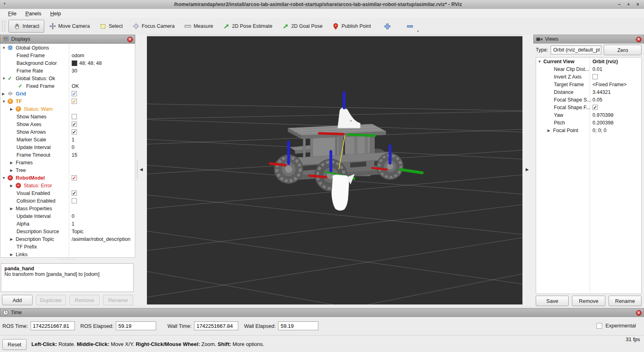 The height and width of the screenshot is (352, 644). What do you see at coordinates (248, 26) in the screenshot?
I see `tool-2d-pose-estimate: 2D Pose Estimate` at bounding box center [248, 26].